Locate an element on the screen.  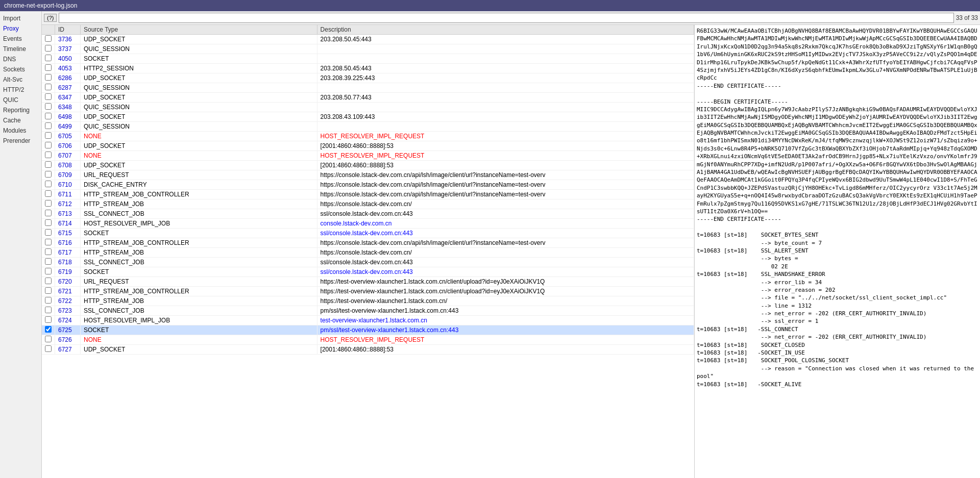
row-id: 6706 is located at coordinates (68, 146).